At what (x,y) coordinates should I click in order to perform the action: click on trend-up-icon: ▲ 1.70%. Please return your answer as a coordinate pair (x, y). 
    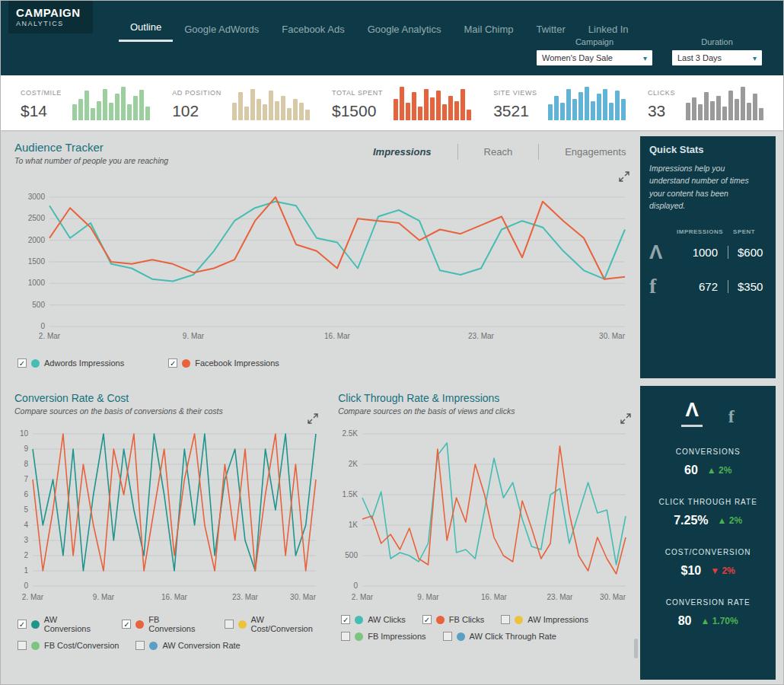
    Looking at the image, I should click on (719, 621).